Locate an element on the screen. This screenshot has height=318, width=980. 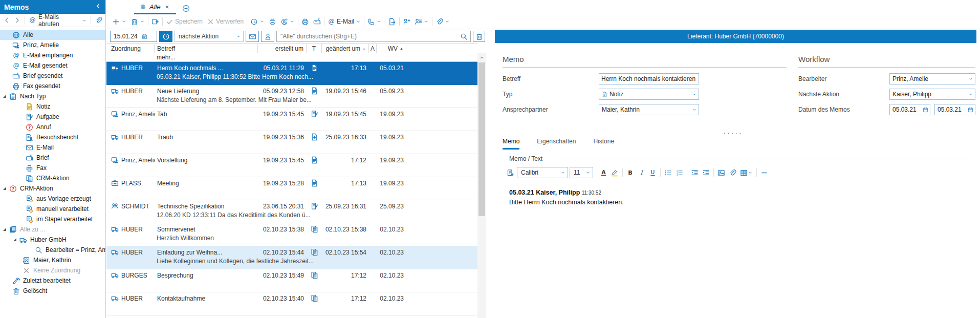
highlight-button is located at coordinates (615, 173).